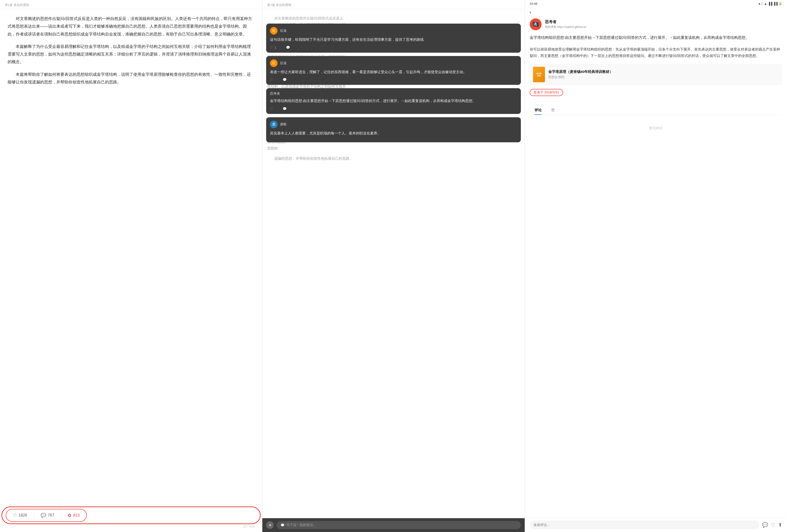  Describe the element at coordinates (394, 525) in the screenshot. I see `comment-input-bar: ✕ 💬 写下这一刻的想法...` at that location.